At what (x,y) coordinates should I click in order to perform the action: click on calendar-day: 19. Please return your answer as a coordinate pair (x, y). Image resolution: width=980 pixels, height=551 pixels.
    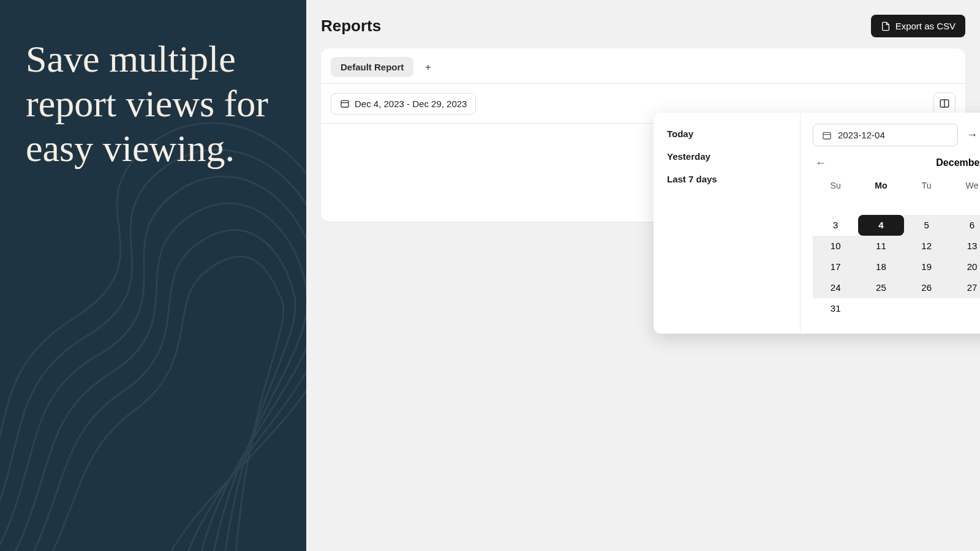
    Looking at the image, I should click on (927, 267).